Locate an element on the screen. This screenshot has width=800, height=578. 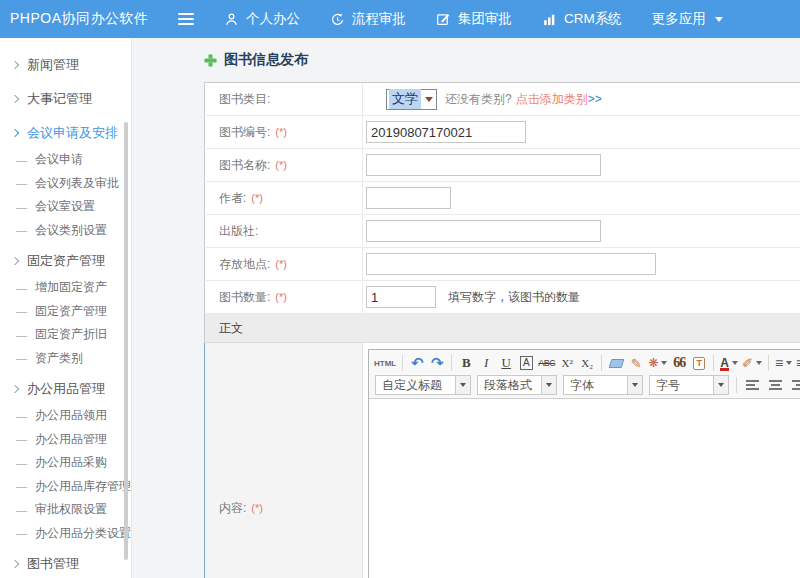
sidebar-item: —办公用品领用 is located at coordinates (66, 416).